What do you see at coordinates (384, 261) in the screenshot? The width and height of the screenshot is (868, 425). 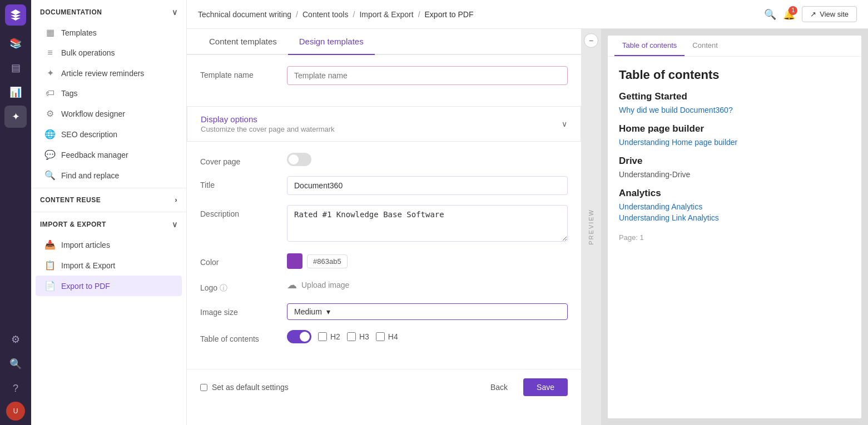 I see `color-row: Color #863ab5` at bounding box center [384, 261].